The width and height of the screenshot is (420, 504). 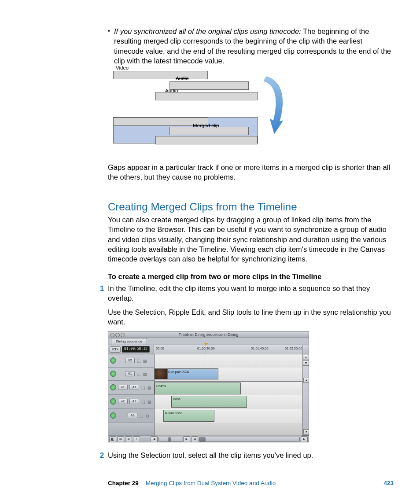 I want to click on footer-chapter-title: Merging Clips from Dual System Video and…, so click(x=210, y=483).